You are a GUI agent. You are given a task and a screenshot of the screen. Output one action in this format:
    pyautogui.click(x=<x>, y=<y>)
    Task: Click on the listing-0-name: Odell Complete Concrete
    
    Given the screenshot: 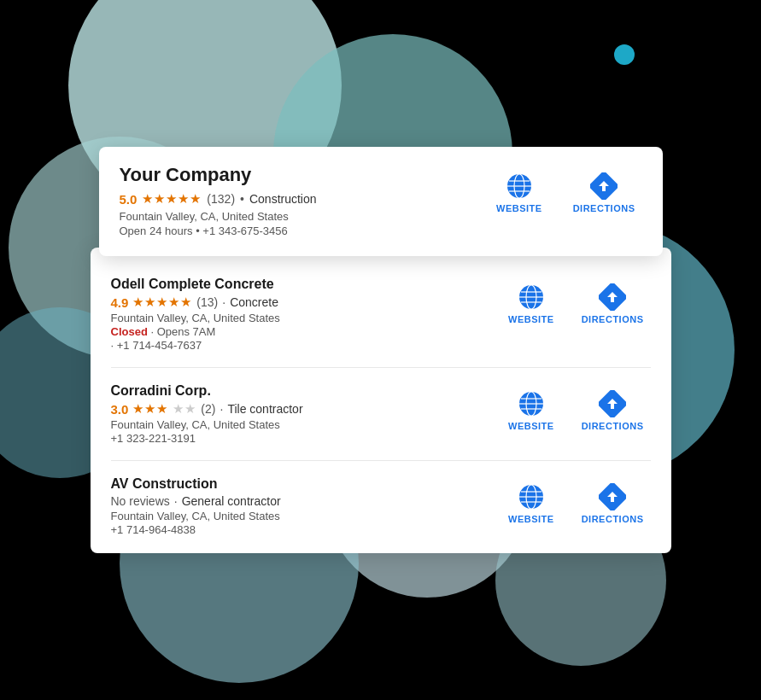 What is the action you would take?
    pyautogui.click(x=307, y=284)
    